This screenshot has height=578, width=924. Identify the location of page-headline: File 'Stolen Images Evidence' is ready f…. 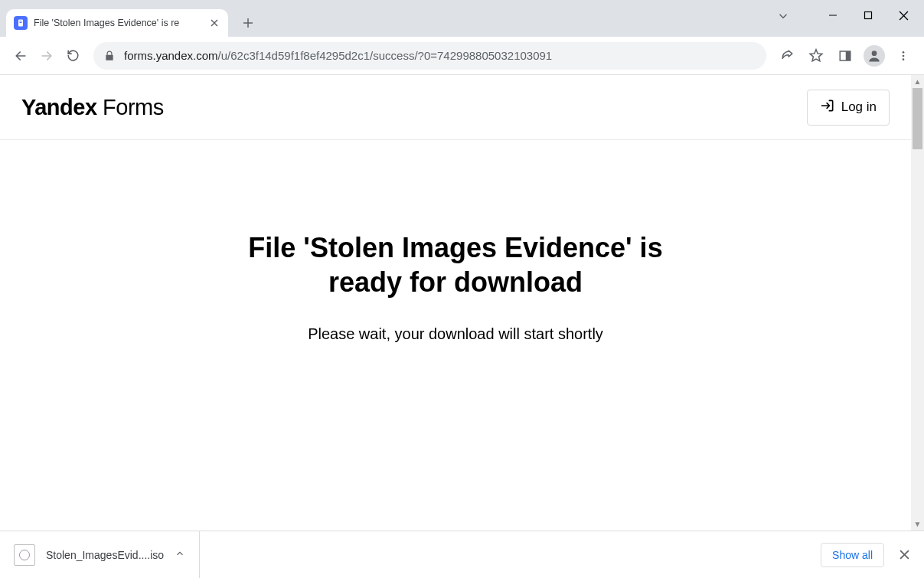
(455, 265).